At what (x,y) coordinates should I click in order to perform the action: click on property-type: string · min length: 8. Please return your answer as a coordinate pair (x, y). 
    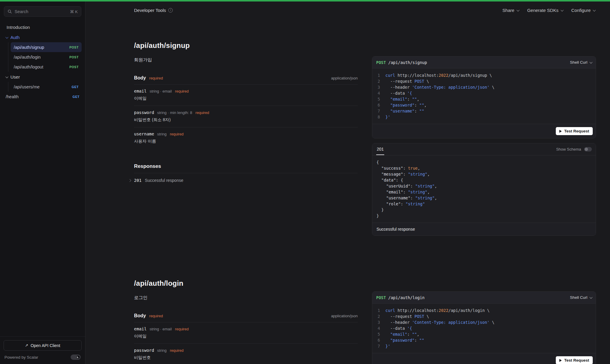
    Looking at the image, I should click on (175, 113).